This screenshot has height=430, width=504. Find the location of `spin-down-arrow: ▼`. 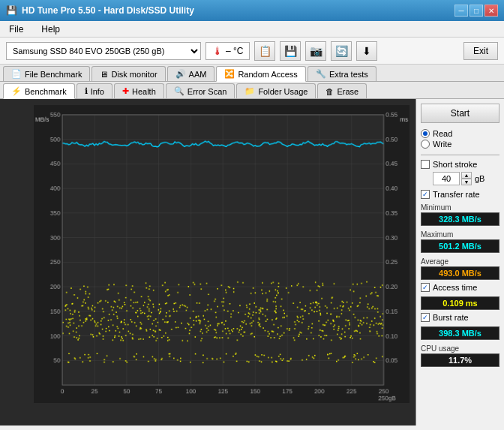

spin-down-arrow: ▼ is located at coordinates (466, 182).